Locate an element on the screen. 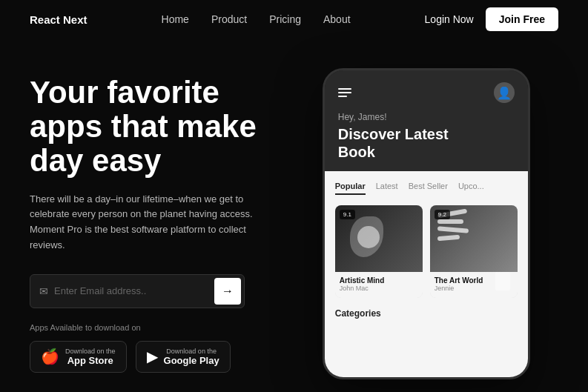  brand-logo: React Next is located at coordinates (59, 19).